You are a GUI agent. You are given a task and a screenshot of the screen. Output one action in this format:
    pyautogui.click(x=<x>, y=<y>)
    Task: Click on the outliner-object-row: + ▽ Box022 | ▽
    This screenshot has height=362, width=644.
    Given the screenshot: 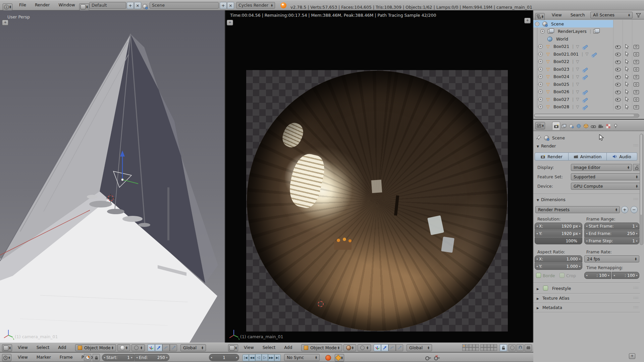 What is the action you would take?
    pyautogui.click(x=586, y=62)
    